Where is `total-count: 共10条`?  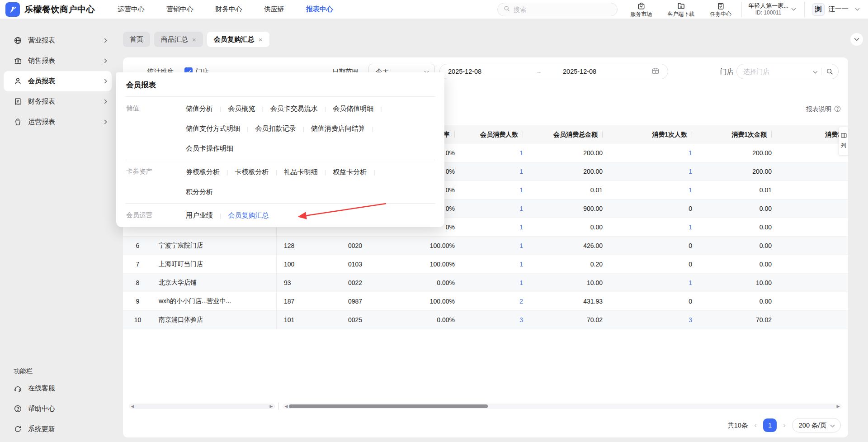
total-count: 共10条 is located at coordinates (738, 425).